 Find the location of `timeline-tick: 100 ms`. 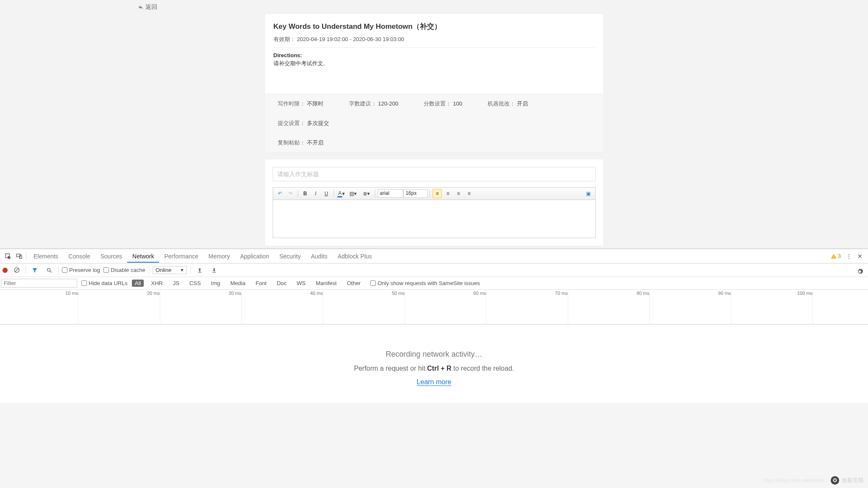

timeline-tick: 100 ms is located at coordinates (805, 293).